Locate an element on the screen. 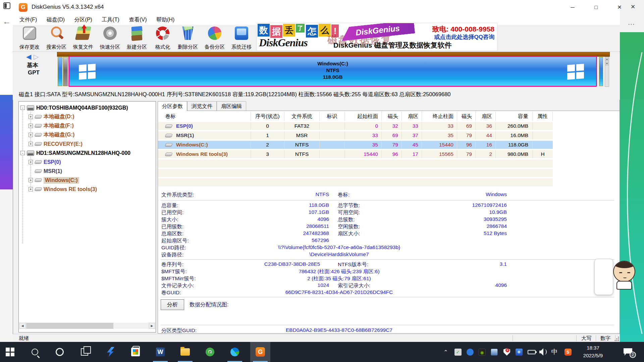 The width and height of the screenshot is (644, 362). col-header: 标识 is located at coordinates (332, 116).